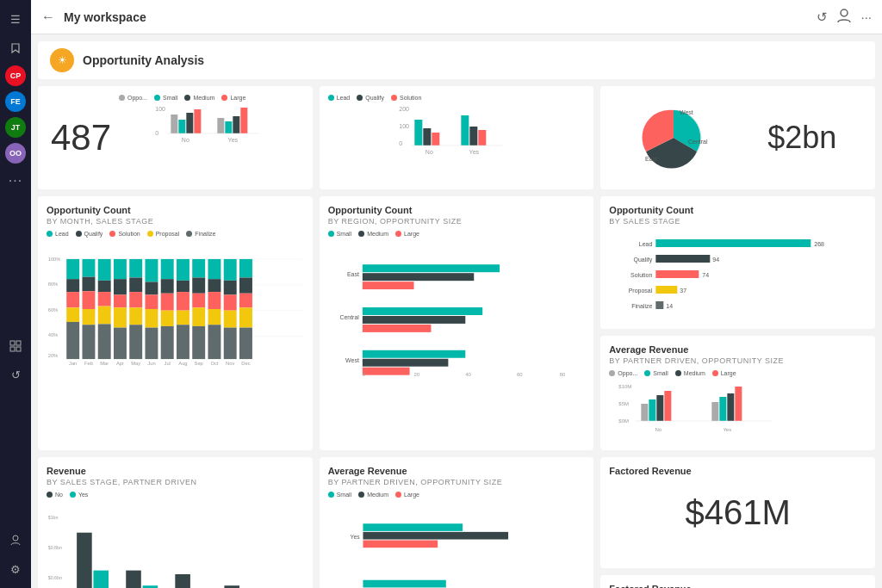  Describe the element at coordinates (353, 274) in the screenshot. I see `svg-text: East` at that location.